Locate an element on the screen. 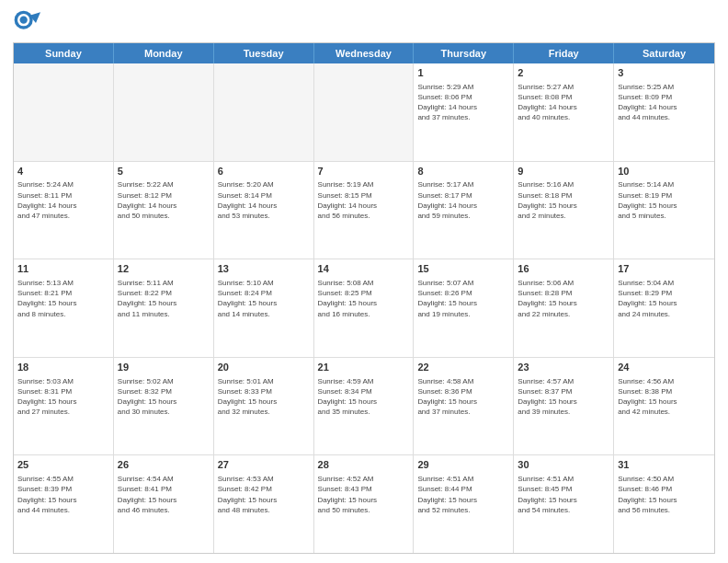 This screenshot has width=728, height=563. day-number: 9 is located at coordinates (563, 171).